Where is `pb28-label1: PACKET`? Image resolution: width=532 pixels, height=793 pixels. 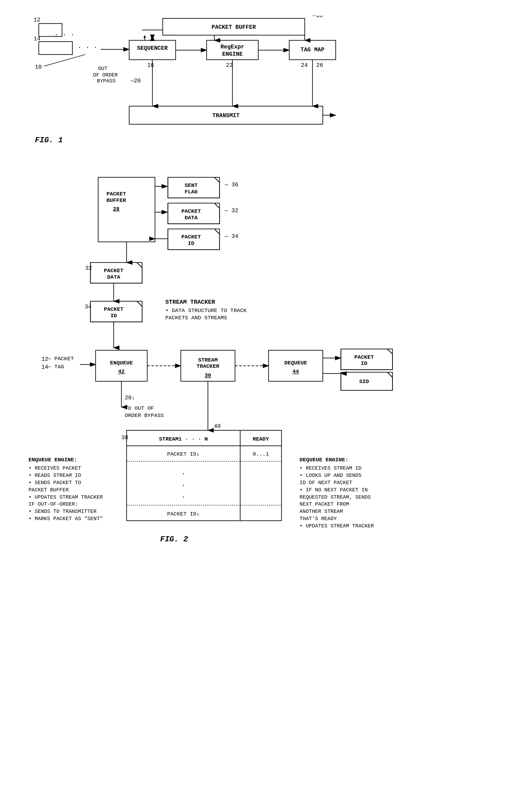
pb28-label1: PACKET is located at coordinates (116, 194).